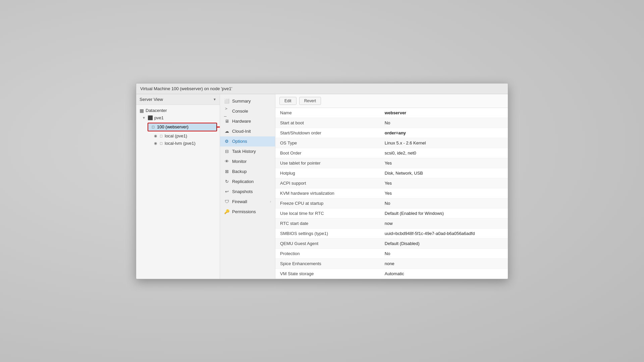 The width and height of the screenshot is (644, 362). What do you see at coordinates (153, 127) in the screenshot?
I see `vm-icon: ◻` at bounding box center [153, 127].